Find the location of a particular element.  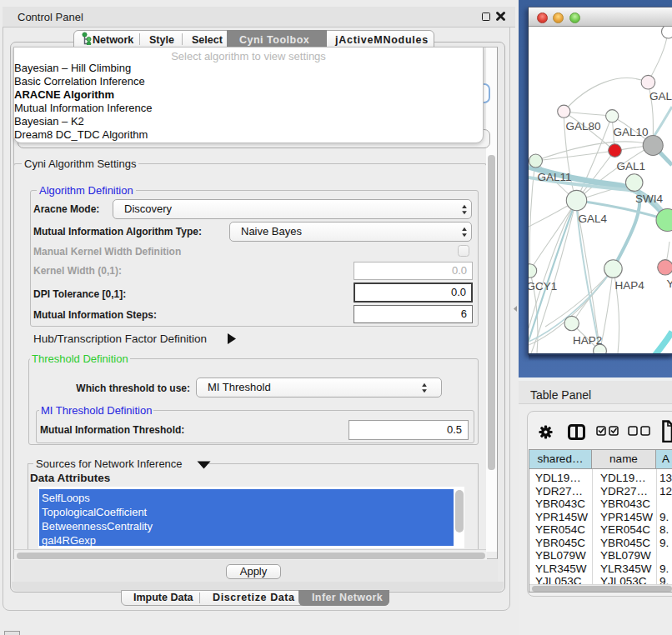

svg-text: GAL80 is located at coordinates (584, 127).